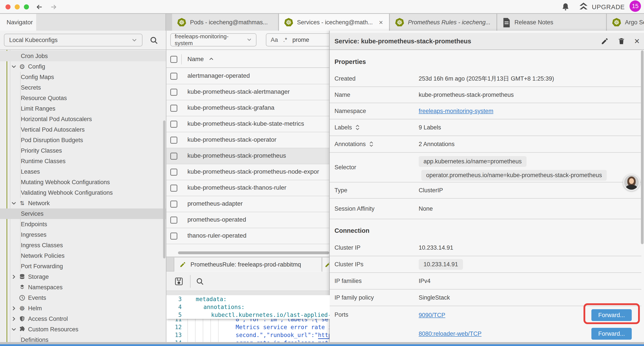 The image size is (644, 346). Describe the element at coordinates (18, 22) in the screenshot. I see `tab-navigator: Navigator` at that location.